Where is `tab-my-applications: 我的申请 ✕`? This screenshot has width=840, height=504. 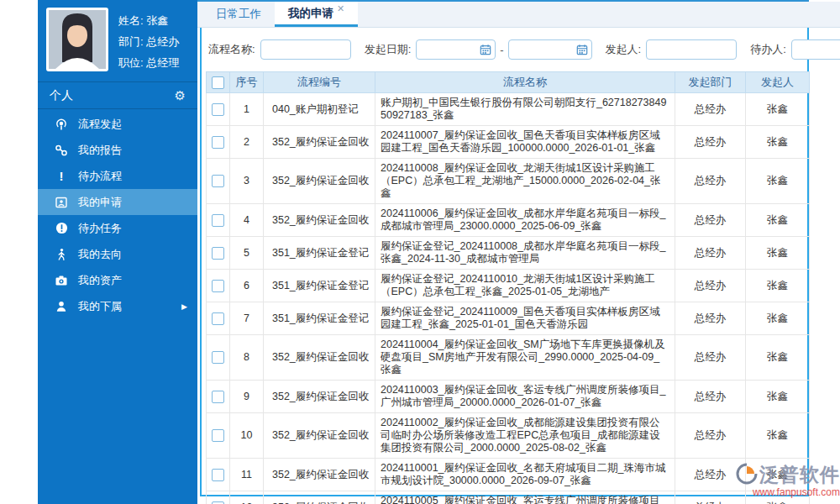 tab-my-applications: 我的申请 ✕ is located at coordinates (316, 14).